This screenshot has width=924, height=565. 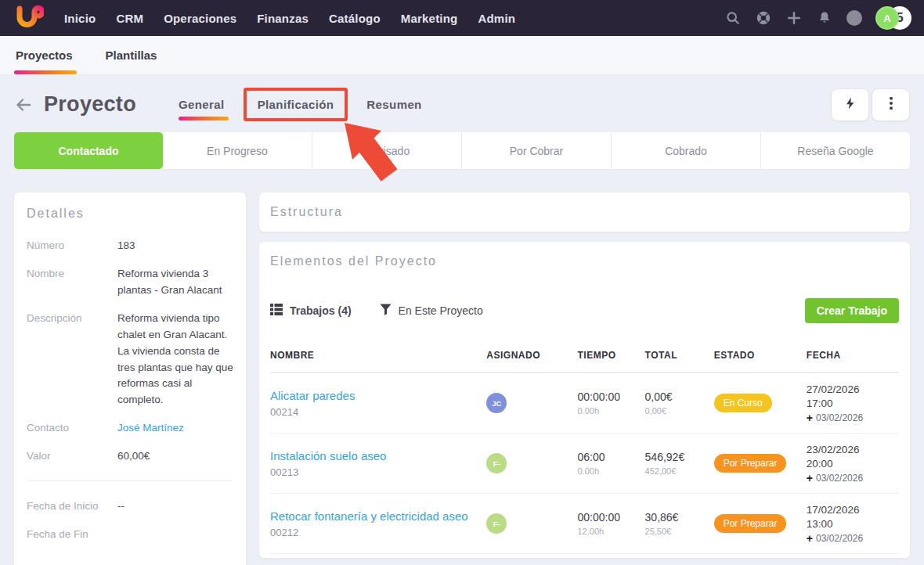 I want to click on help-lifebuoy-icon, so click(x=763, y=18).